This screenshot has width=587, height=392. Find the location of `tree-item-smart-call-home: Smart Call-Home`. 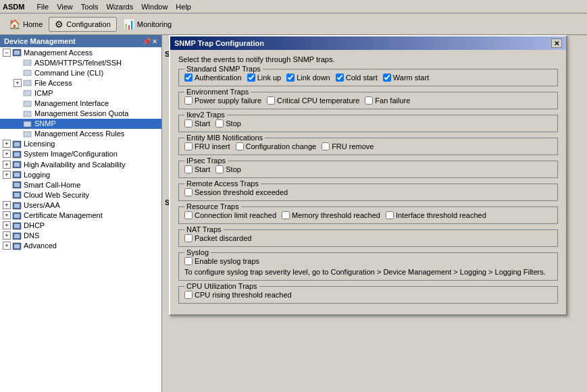

tree-item-smart-call-home: Smart Call-Home is located at coordinates (81, 185).